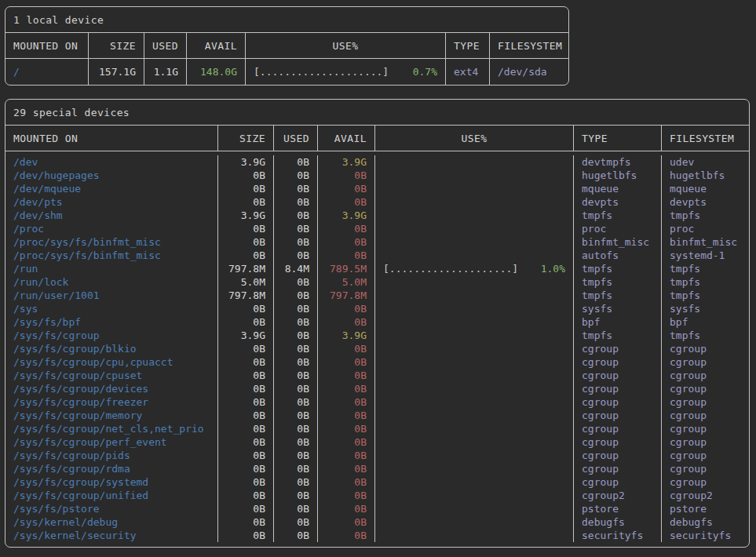  Describe the element at coordinates (111, 375) in the screenshot. I see `mount-point: /sys/fs/cgroup/cpuset` at that location.